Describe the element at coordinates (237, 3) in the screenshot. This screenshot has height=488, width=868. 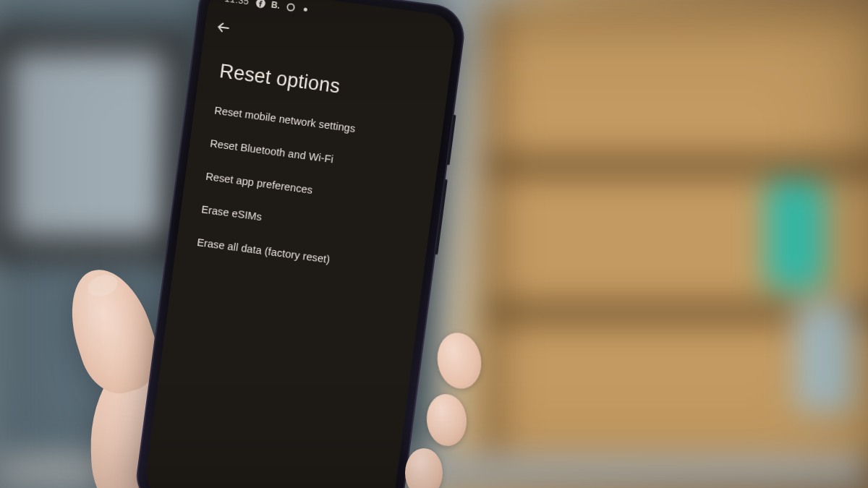
I see `status-time: 11:35` at that location.